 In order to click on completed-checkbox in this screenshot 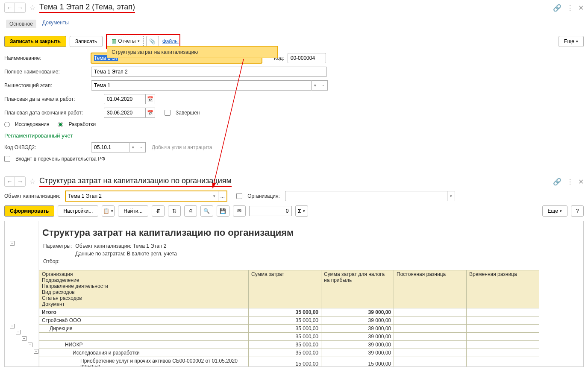, I will do `click(168, 113)`.